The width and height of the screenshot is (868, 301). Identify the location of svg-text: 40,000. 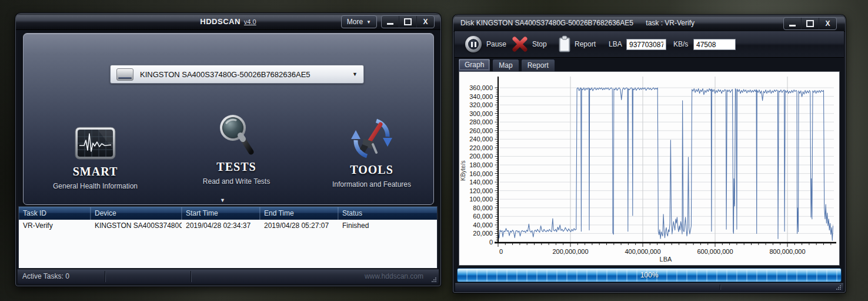
(483, 225).